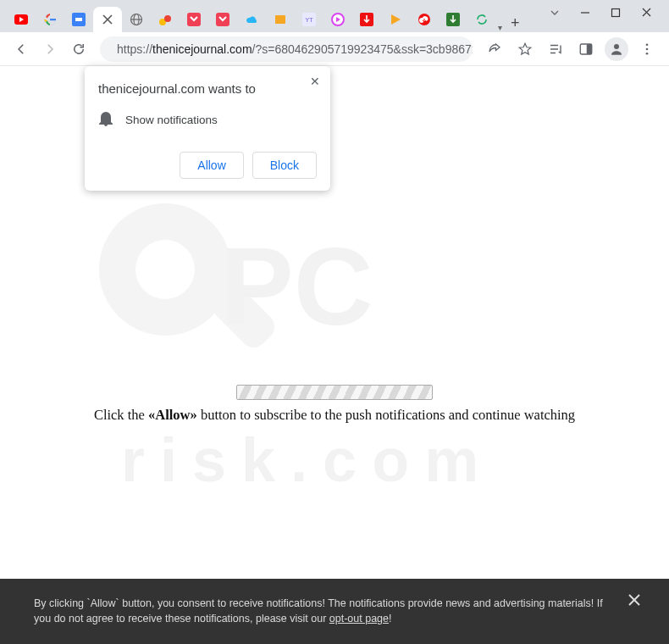 Image resolution: width=669 pixels, height=644 pixels. I want to click on tab-globe, so click(136, 19).